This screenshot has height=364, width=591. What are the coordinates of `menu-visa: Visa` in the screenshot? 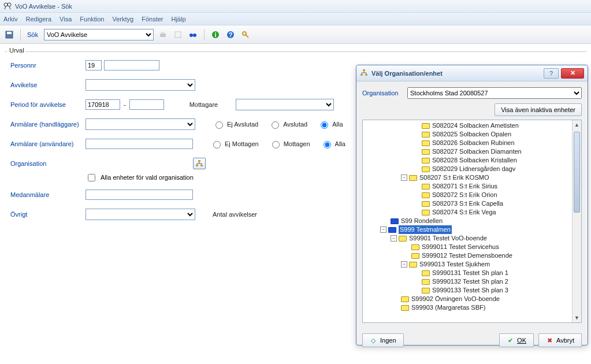 It's located at (66, 19).